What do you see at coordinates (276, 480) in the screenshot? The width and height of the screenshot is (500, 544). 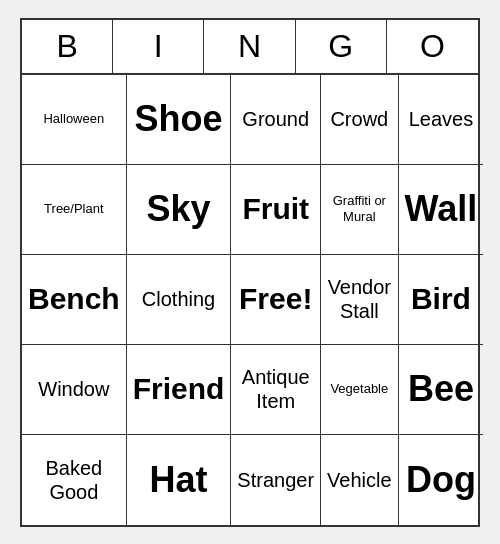 I see `cell-text: Stranger` at bounding box center [276, 480].